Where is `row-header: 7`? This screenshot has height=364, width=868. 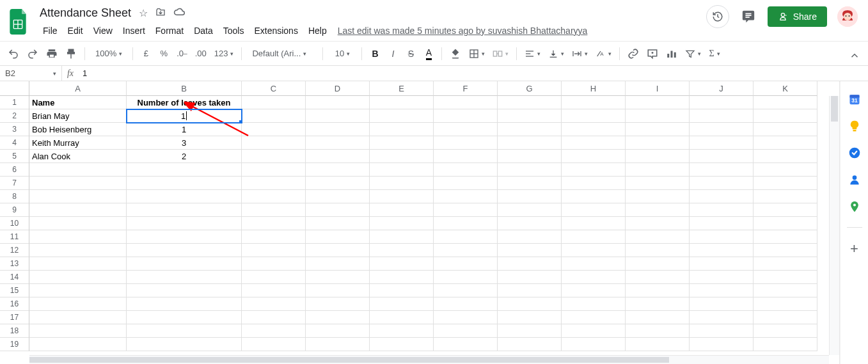
row-header: 7 is located at coordinates (15, 183).